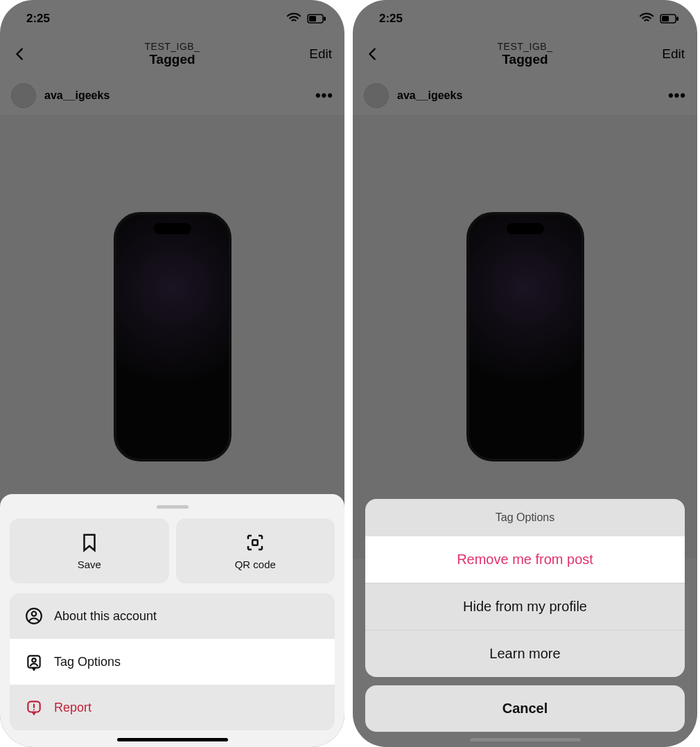 This screenshot has height=747, width=700. What do you see at coordinates (525, 518) in the screenshot?
I see `alert-title: Tag Options` at bounding box center [525, 518].